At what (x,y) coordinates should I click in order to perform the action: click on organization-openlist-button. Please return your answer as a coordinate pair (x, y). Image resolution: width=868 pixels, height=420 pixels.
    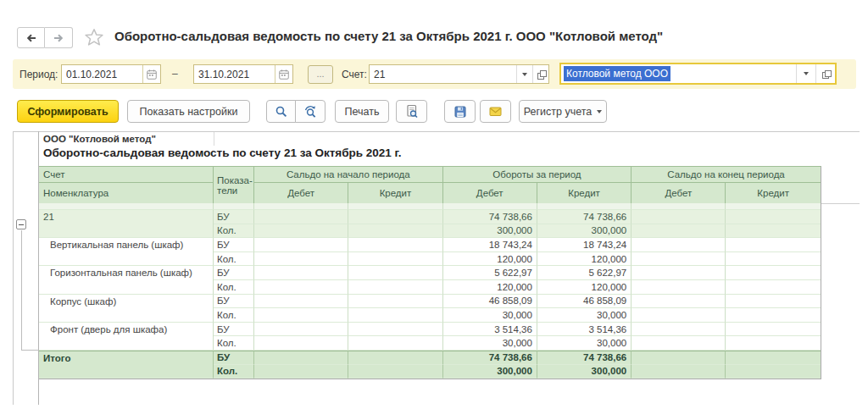
    Looking at the image, I should click on (826, 74).